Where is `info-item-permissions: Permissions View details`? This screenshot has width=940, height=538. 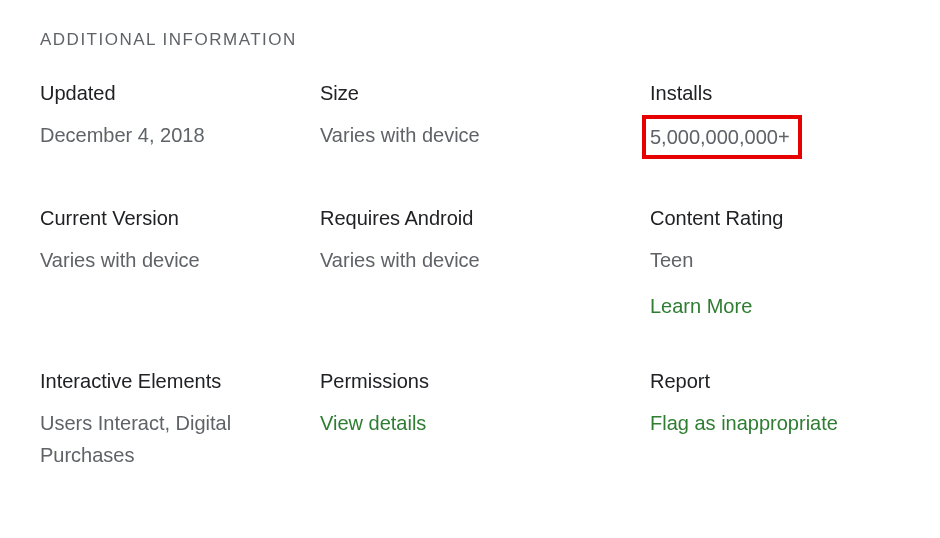
info-item-permissions: Permissions View details is located at coordinates (485, 420).